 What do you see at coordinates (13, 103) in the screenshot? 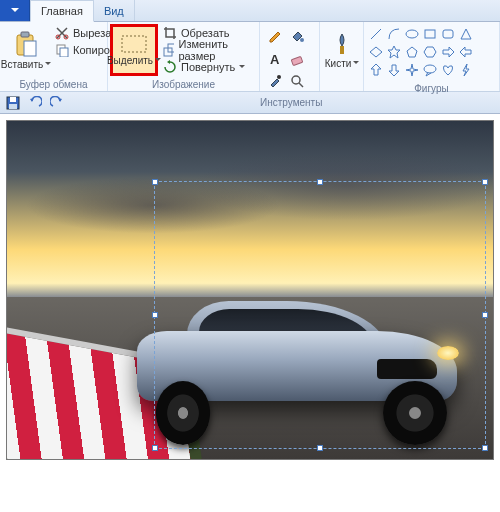
I see `save-button` at bounding box center [13, 103].